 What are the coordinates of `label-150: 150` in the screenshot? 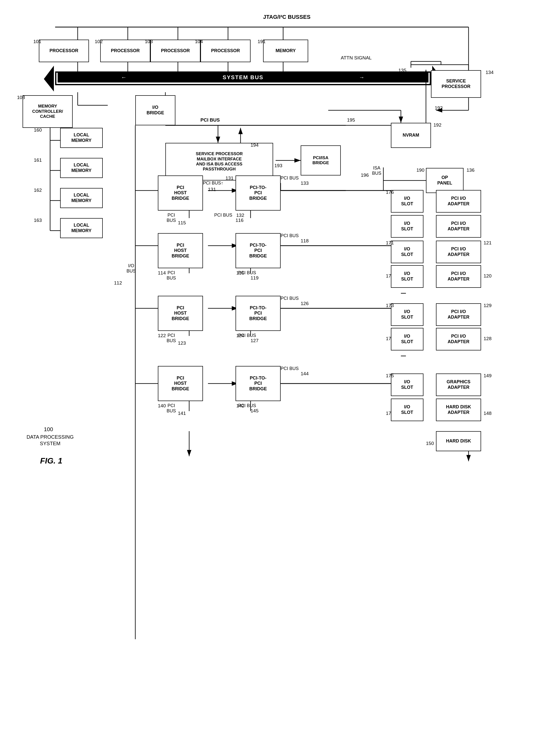 It's located at (430, 443).